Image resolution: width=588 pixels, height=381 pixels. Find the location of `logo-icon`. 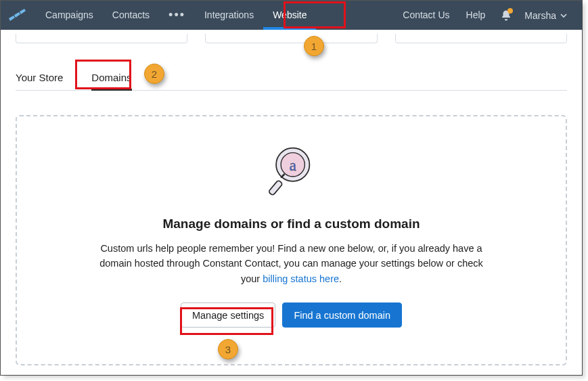

logo-icon is located at coordinates (18, 16).